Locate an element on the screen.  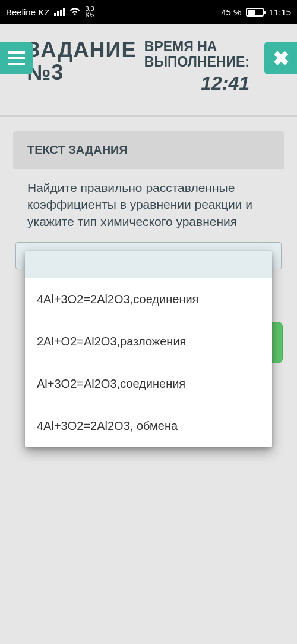
battery-percent: 45 % is located at coordinates (231, 12).